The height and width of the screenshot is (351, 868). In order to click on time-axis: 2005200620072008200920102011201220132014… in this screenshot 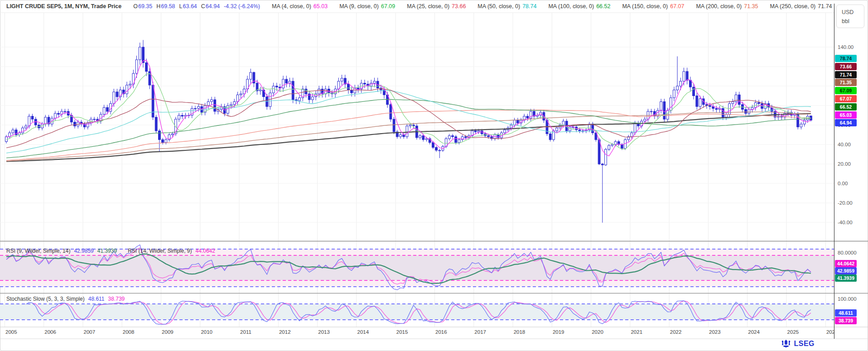, I will do `click(417, 333)`.